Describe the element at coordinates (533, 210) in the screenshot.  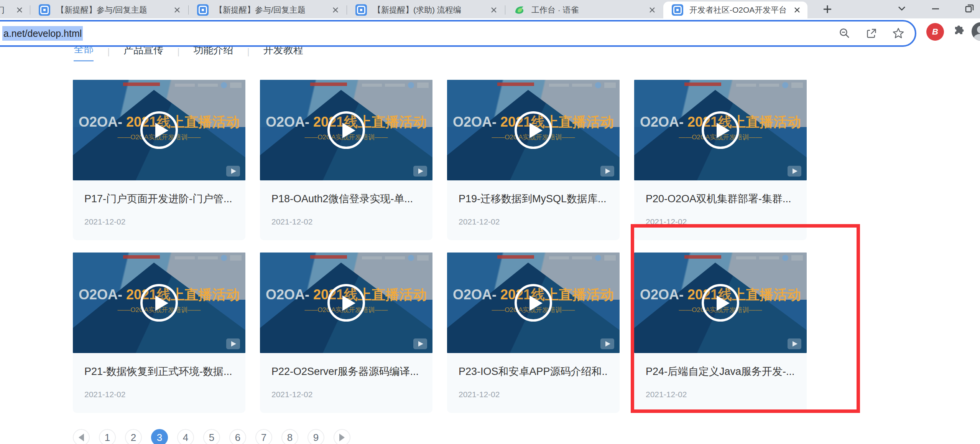
I see `card-body: P19-迁移数据到MySQL数据库... 2021-12-02` at that location.